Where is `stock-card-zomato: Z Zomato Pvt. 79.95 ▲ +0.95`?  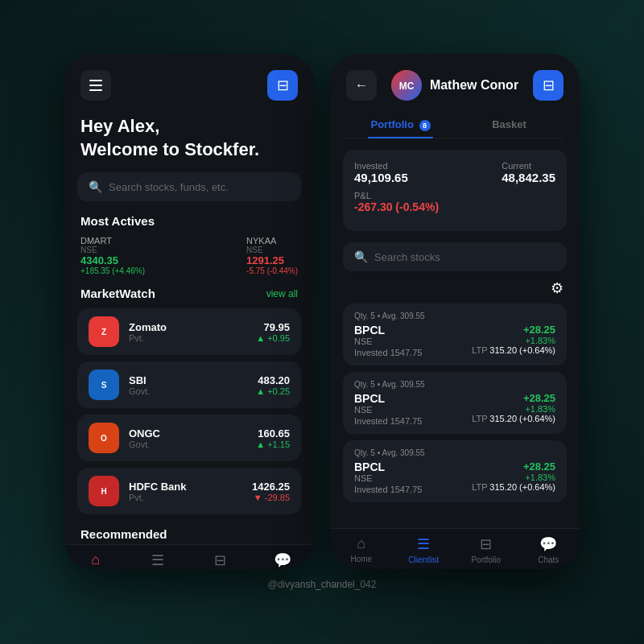 stock-card-zomato: Z Zomato Pvt. 79.95 ▲ +0.95 is located at coordinates (189, 332).